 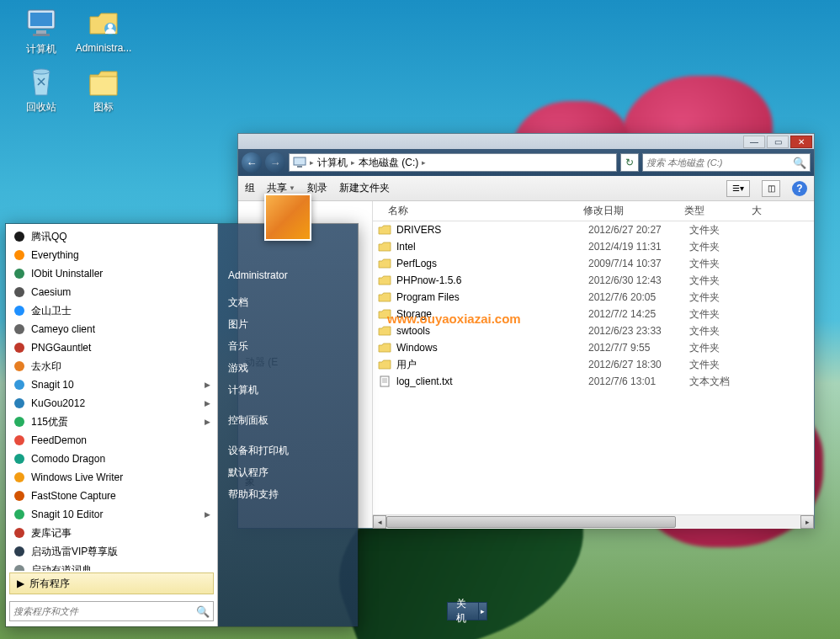 I want to click on scroll-right-button: ▸, so click(x=807, y=522).